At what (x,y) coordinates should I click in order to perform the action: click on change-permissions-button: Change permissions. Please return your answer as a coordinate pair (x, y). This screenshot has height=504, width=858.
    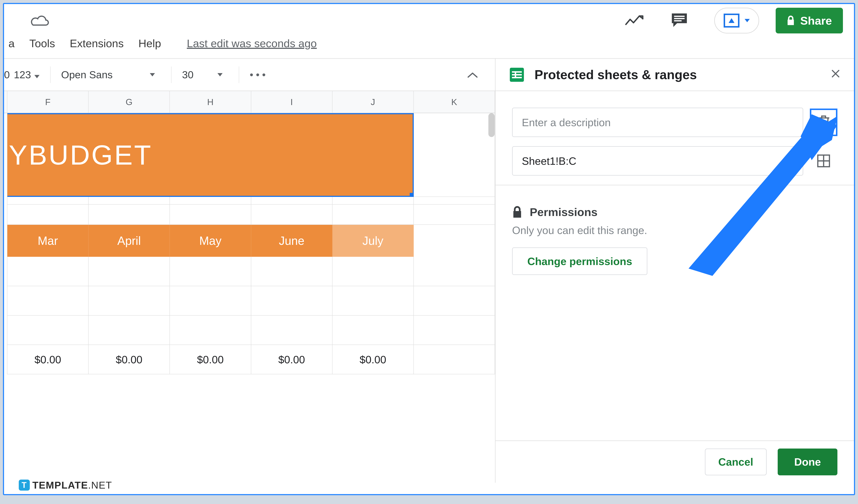
    Looking at the image, I should click on (579, 261).